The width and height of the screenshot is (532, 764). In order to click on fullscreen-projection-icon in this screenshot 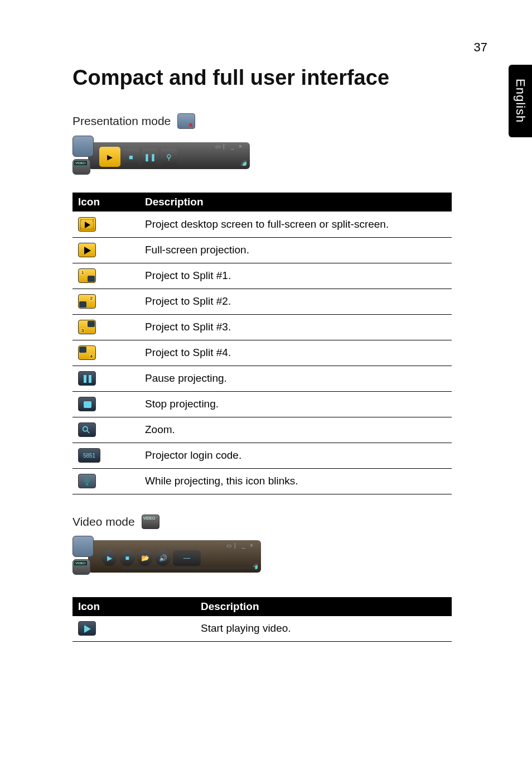, I will do `click(87, 250)`.